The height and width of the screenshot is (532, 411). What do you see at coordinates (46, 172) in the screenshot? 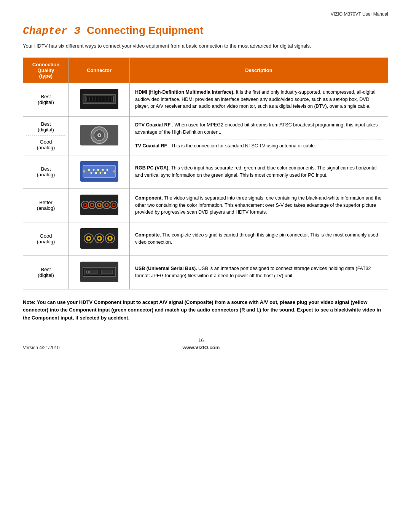
I see `quality-label: Best(analog)` at bounding box center [46, 172].